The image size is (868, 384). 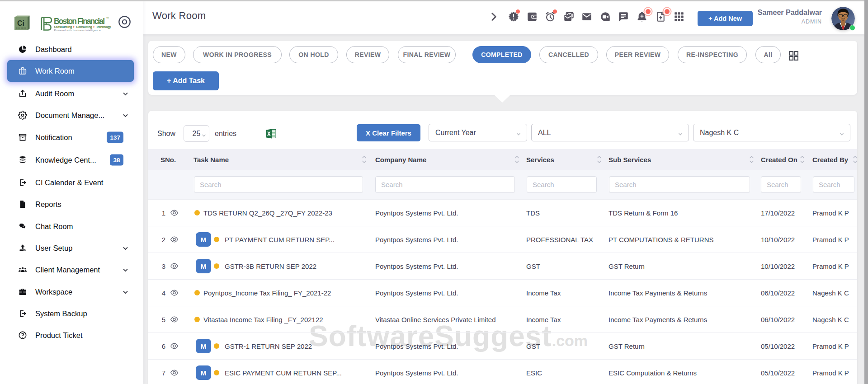 What do you see at coordinates (164, 239) in the screenshot?
I see `row-number: 2` at bounding box center [164, 239].